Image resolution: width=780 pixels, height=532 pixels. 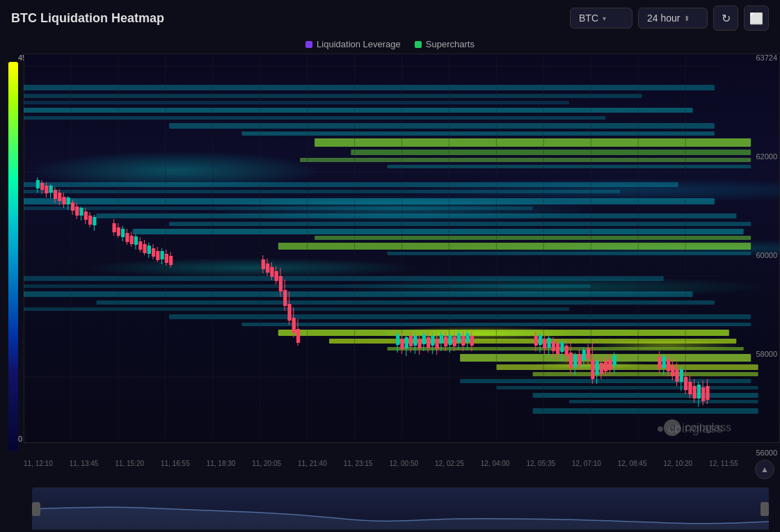 I want to click on timeframe-value: 24 hour, so click(x=664, y=18).